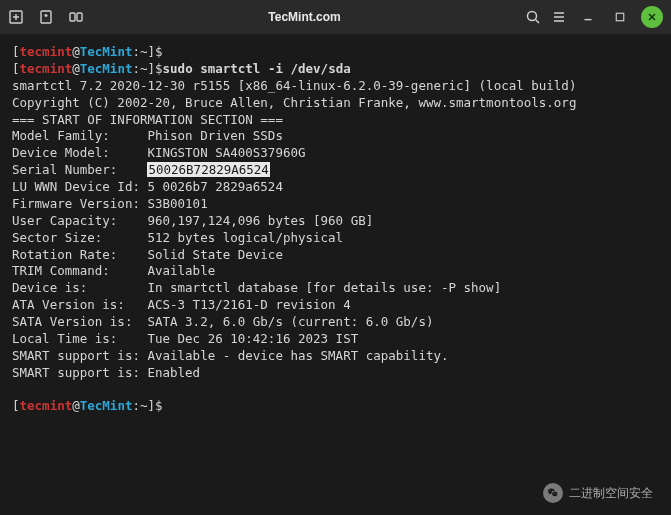  What do you see at coordinates (46, 52) in the screenshot?
I see `prompt-user: tecmint` at bounding box center [46, 52].